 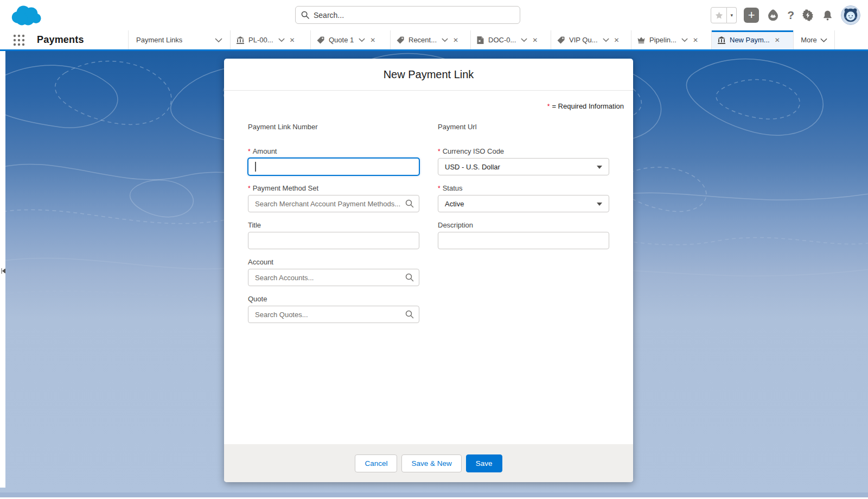 I want to click on tab-doc-record: DOC-0... ✕, so click(x=511, y=40).